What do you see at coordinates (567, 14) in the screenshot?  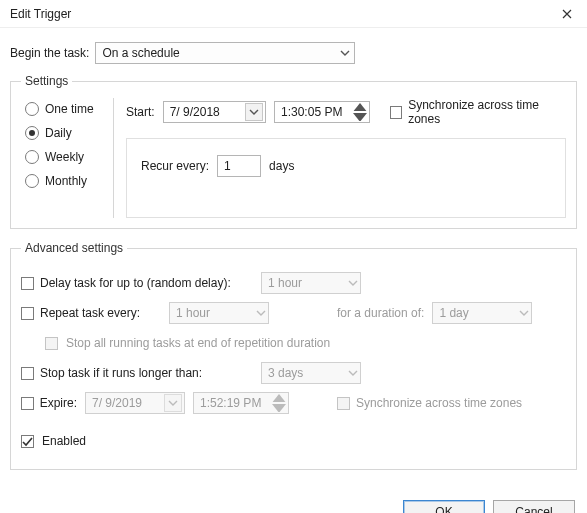 I see `close-icon` at bounding box center [567, 14].